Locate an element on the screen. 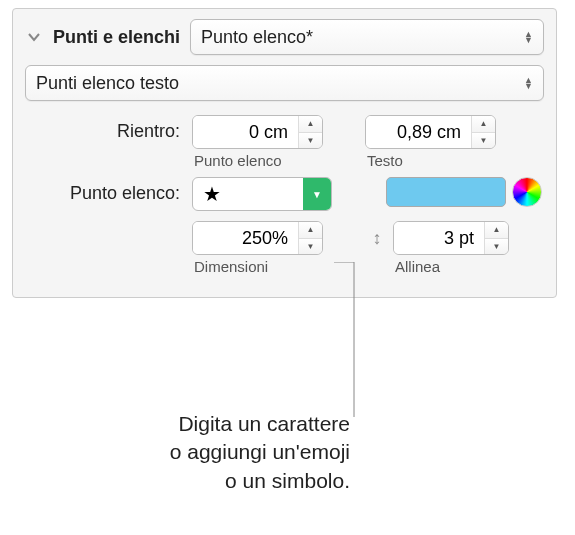 This screenshot has width=575, height=535. bullet-indent-col: ▲ ▼ Punto elenco is located at coordinates (258, 142).